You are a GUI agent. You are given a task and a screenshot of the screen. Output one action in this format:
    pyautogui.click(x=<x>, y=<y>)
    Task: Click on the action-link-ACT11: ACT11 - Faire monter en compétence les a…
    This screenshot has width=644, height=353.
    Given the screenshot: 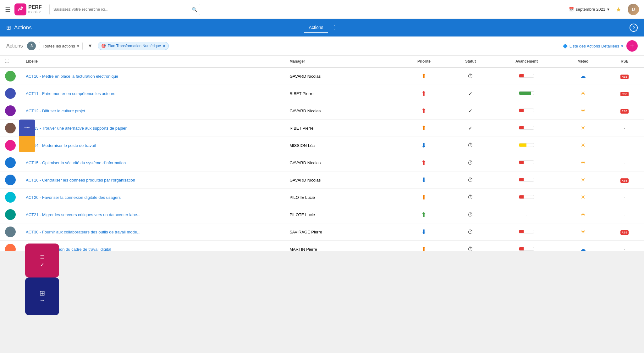 What is the action you would take?
    pyautogui.click(x=70, y=94)
    